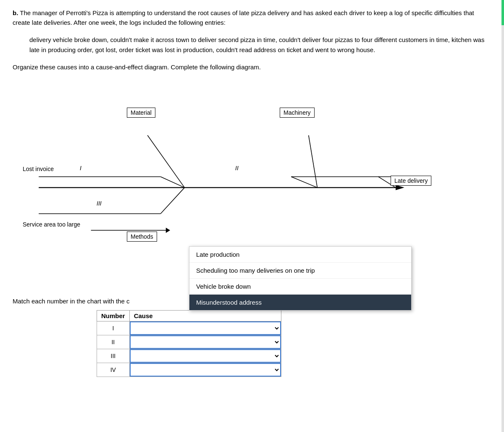 The width and height of the screenshot is (504, 432). What do you see at coordinates (260, 45) in the screenshot?
I see `entries-text: delivery vehicle broke down, couldn't ma…` at bounding box center [260, 45].